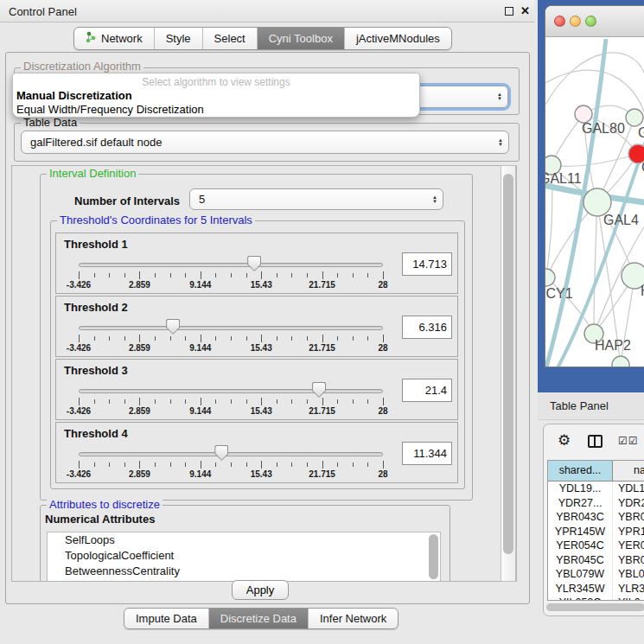 The width and height of the screenshot is (644, 644). I want to click on tab-jactivemnodules: jActiveMNodules, so click(398, 38).